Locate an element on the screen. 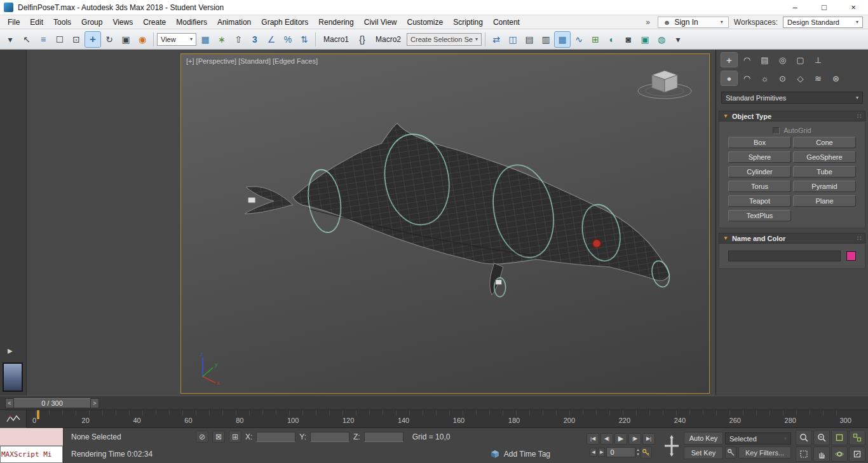 This screenshot has height=463, width=868. set-key-button: Set Key is located at coordinates (703, 453).